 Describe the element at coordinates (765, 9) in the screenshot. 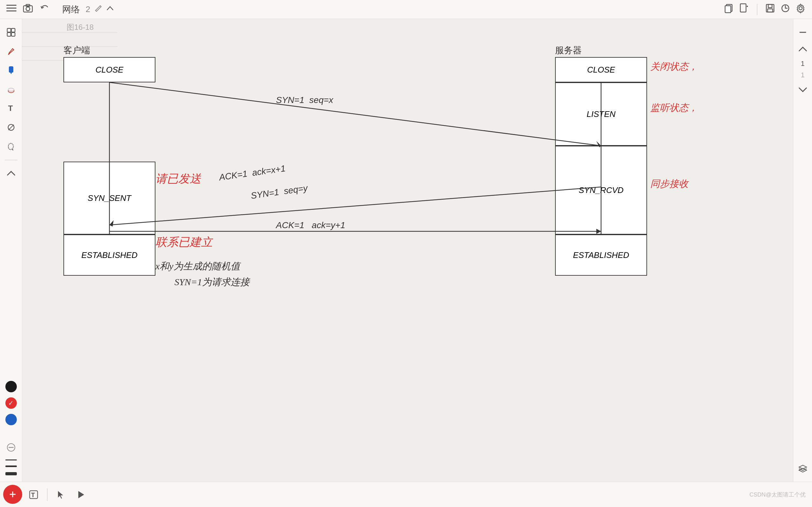

I see `toolbar-right` at that location.